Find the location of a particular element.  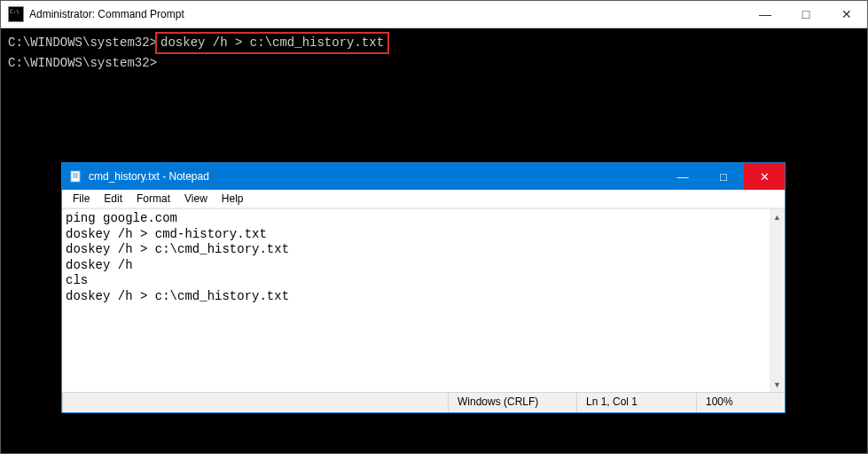

cmd-line-1: C:\WINDOWS\system32>doskey /h > c:\cmd_h… is located at coordinates (434, 43).